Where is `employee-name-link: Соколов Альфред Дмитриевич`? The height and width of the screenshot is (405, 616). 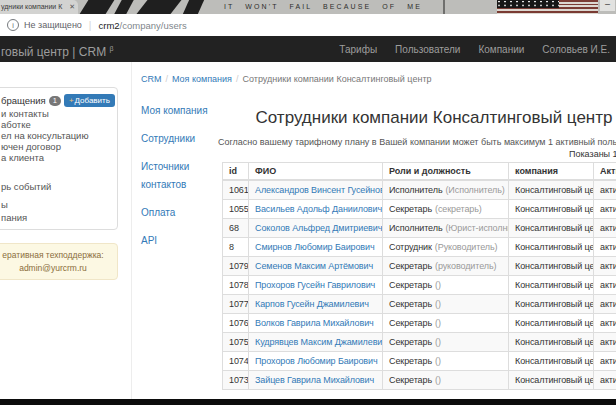
employee-name-link: Соколов Альфред Дмитриевич is located at coordinates (318, 228).